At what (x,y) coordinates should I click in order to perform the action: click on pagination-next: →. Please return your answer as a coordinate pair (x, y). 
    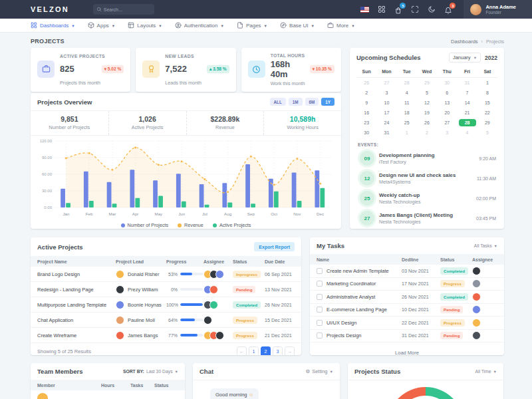
    Looking at the image, I should click on (290, 351).